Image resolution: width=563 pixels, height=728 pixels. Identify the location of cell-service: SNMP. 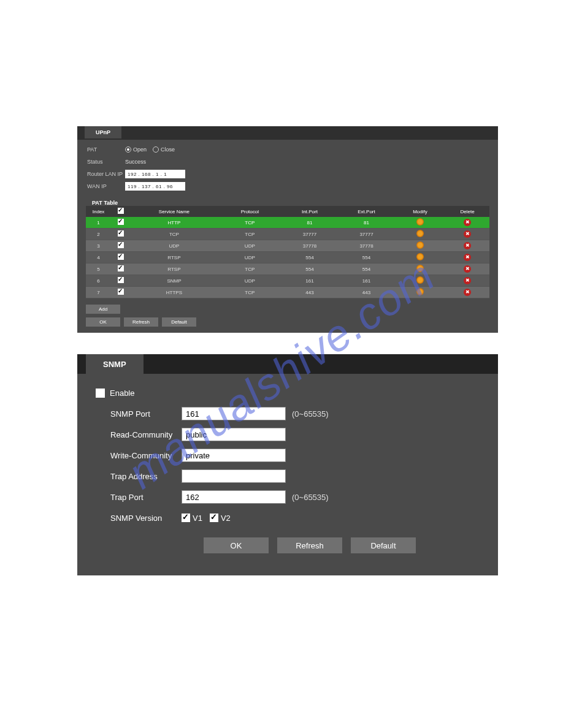
(174, 281).